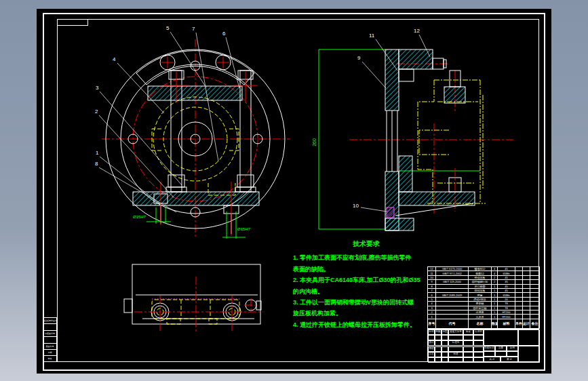 The height and width of the screenshot is (381, 588). Describe the element at coordinates (170, 122) in the screenshot. I see `front-view-leaders` at that location.